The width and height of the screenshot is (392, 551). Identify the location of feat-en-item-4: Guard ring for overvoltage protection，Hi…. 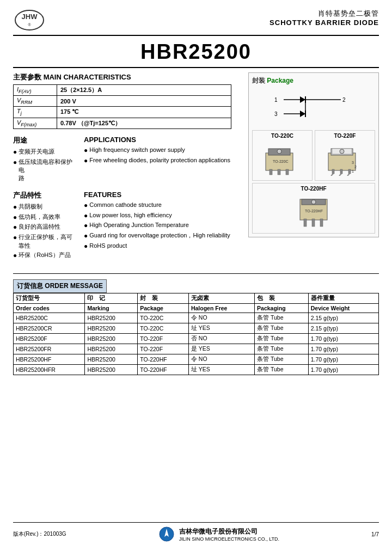
(160, 235).